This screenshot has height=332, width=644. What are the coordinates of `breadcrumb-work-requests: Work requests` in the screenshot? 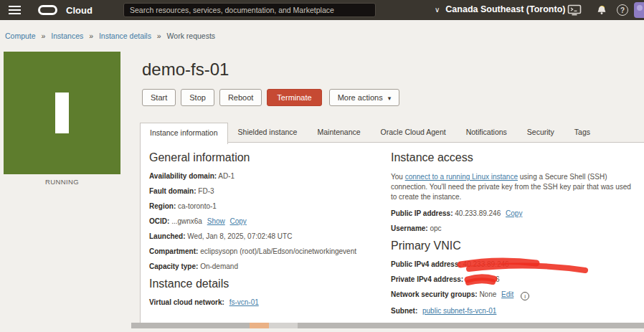 It's located at (191, 36).